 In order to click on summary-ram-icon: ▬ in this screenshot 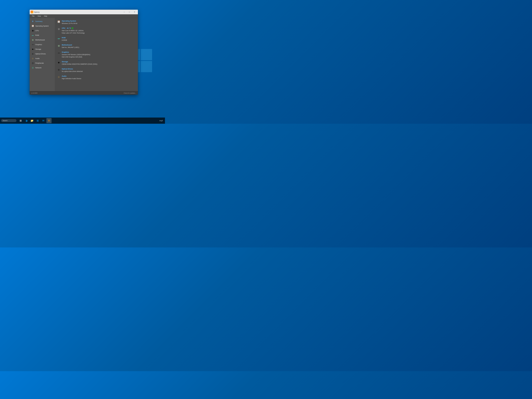, I will do `click(59, 38)`.